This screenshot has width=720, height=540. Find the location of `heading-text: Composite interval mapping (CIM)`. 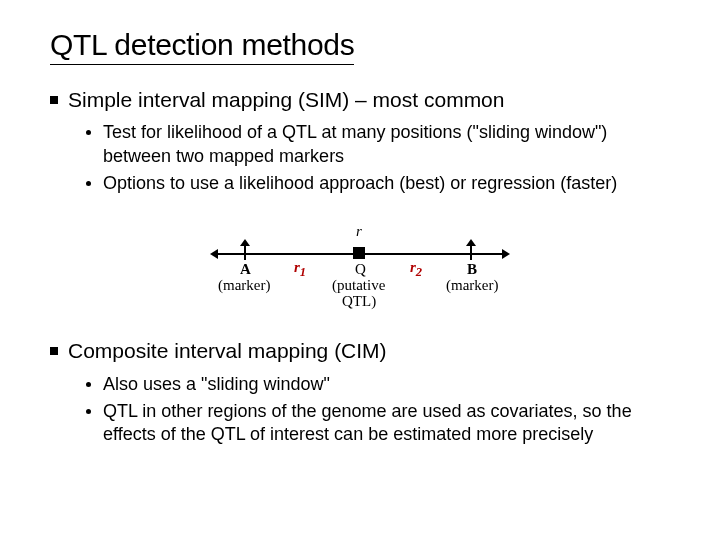

heading-text: Composite interval mapping (CIM) is located at coordinates (228, 351).